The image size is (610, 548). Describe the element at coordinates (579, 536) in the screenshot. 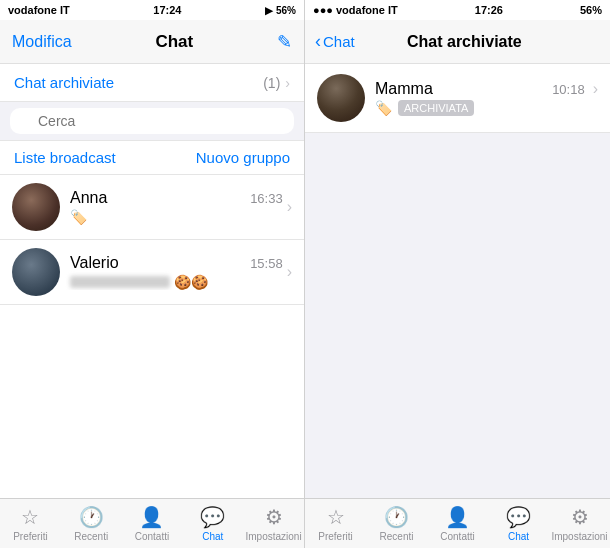

I see `right-tab-label-impostazioni: Impostazioni` at that location.